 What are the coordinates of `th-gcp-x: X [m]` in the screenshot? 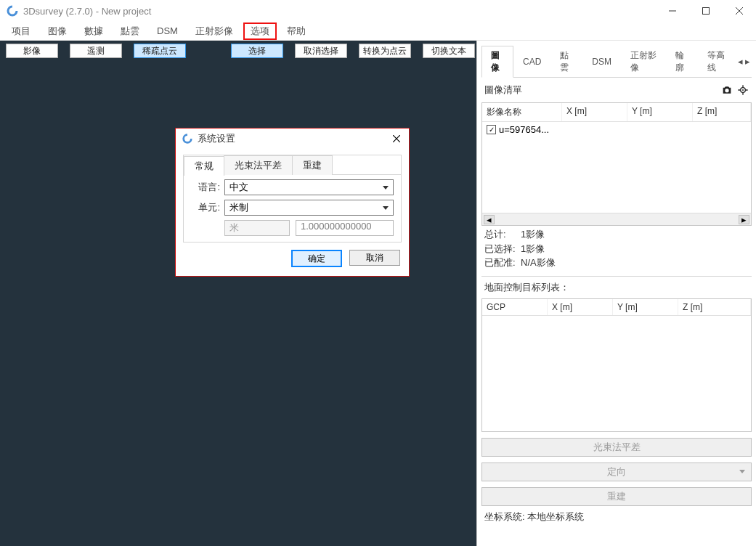 It's located at (580, 307).